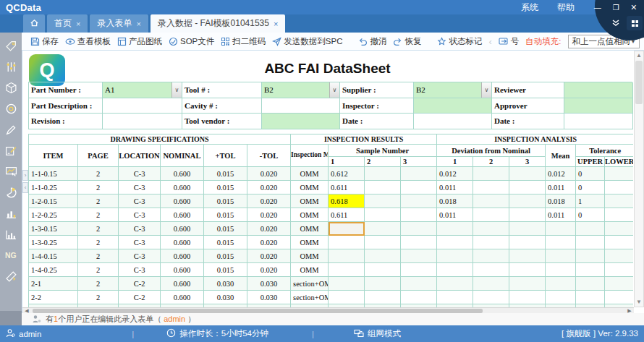 This screenshot has width=644, height=342. What do you see at coordinates (11, 234) in the screenshot?
I see `bar-chart-icon` at bounding box center [11, 234].